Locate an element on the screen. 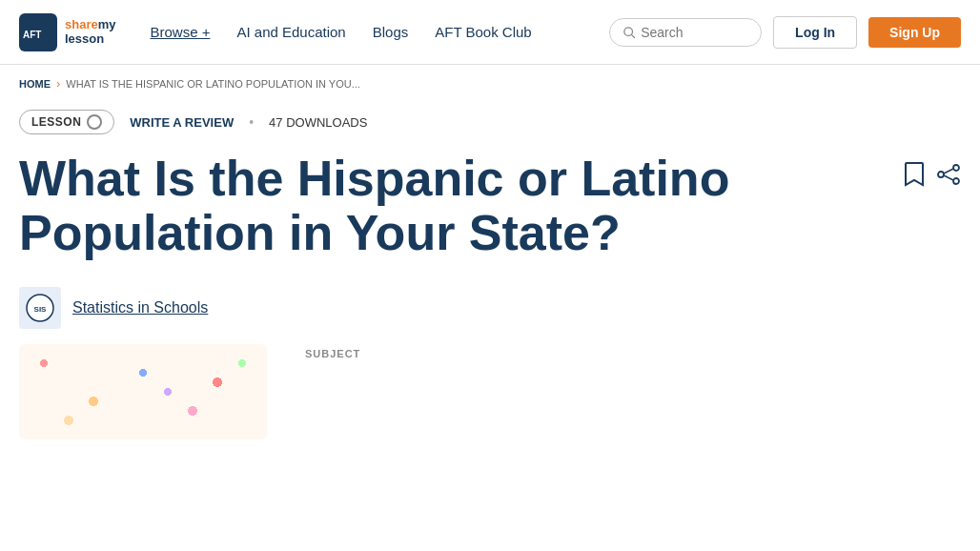 The width and height of the screenshot is (980, 551). search-box is located at coordinates (685, 32).